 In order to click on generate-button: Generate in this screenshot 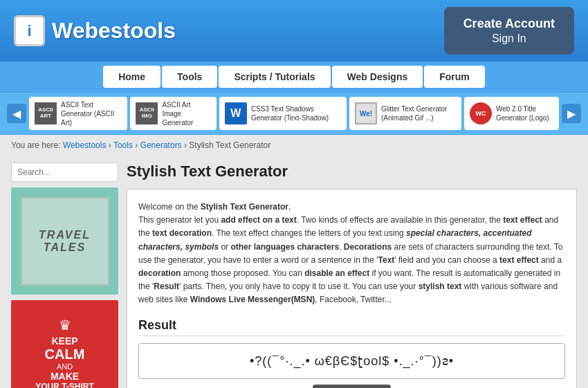, I will do `click(351, 387)`.